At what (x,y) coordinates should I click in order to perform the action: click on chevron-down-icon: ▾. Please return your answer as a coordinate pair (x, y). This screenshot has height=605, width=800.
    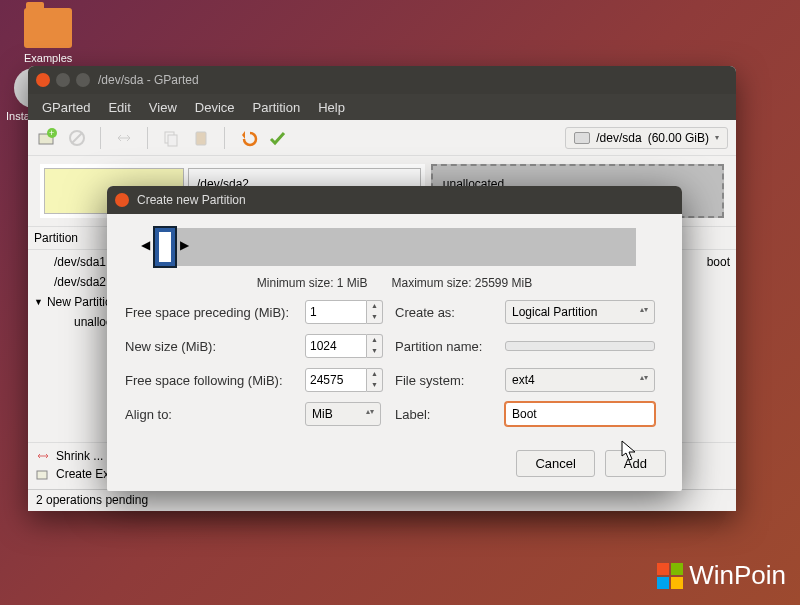
    Looking at the image, I should click on (717, 138).